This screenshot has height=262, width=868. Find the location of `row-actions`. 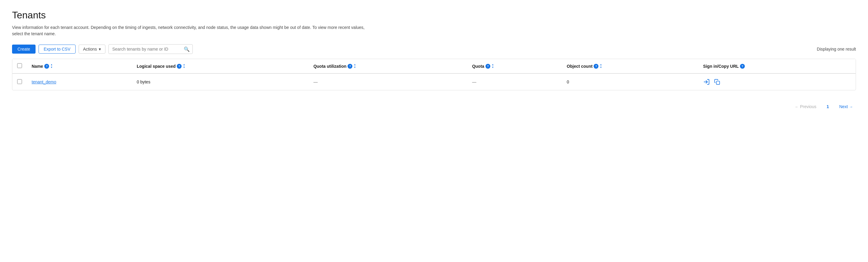

row-actions is located at coordinates (777, 81).